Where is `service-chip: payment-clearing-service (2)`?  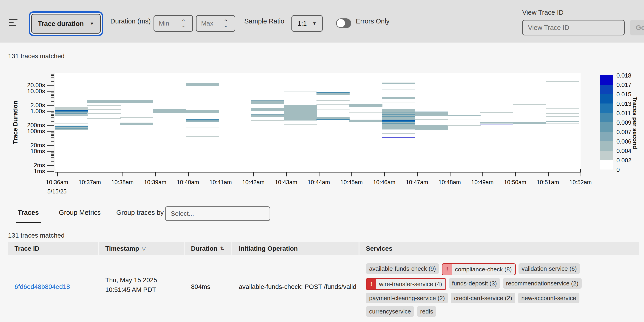
service-chip: payment-clearing-service (2) is located at coordinates (407, 298).